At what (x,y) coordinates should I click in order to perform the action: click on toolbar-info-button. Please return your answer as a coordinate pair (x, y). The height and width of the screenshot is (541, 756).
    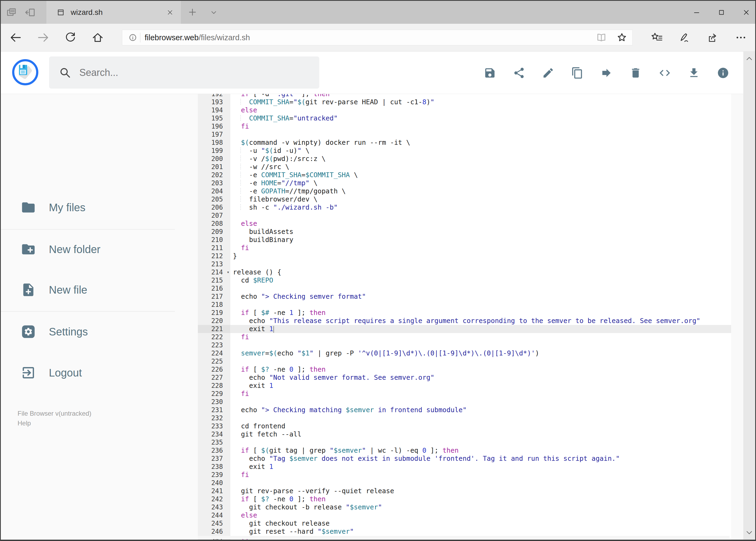
    Looking at the image, I should click on (723, 73).